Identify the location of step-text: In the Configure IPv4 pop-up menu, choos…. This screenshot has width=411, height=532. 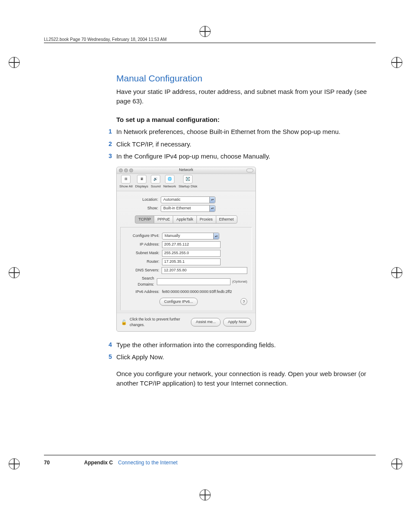
(193, 156).